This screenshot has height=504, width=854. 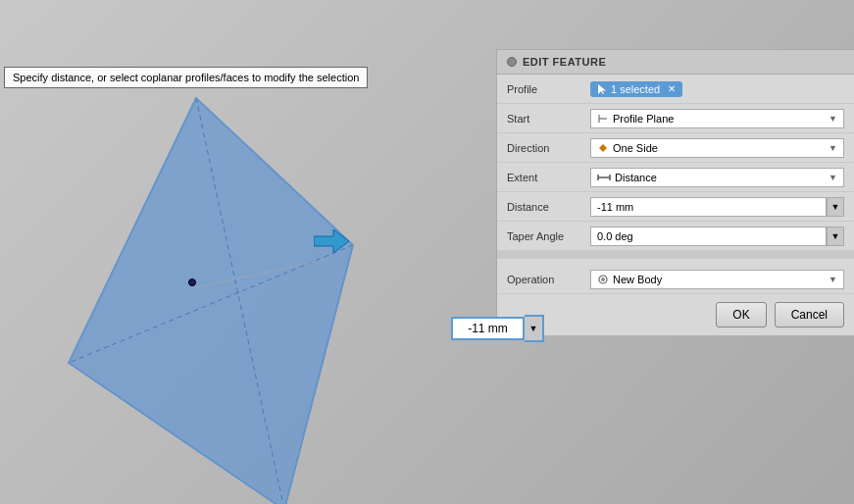 What do you see at coordinates (676, 207) in the screenshot?
I see `distance-row: Distance -11 mm ▼` at bounding box center [676, 207].